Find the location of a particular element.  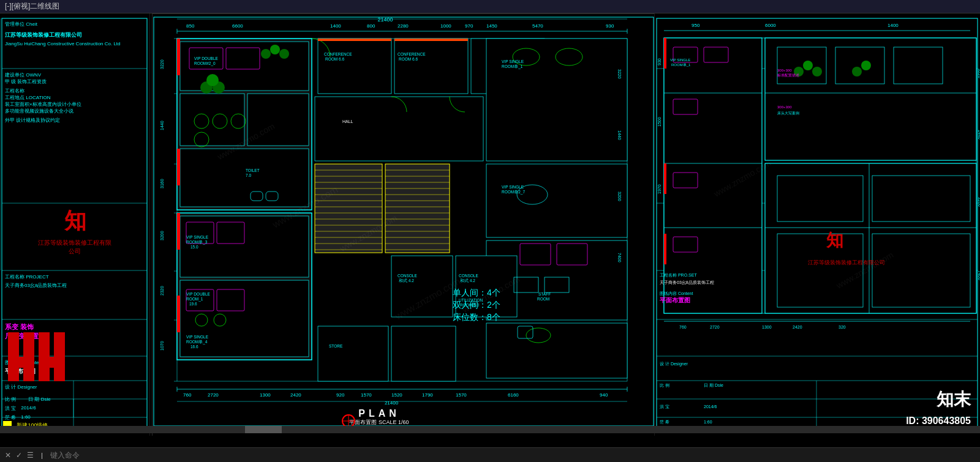

svg-text: STORE is located at coordinates (336, 346).